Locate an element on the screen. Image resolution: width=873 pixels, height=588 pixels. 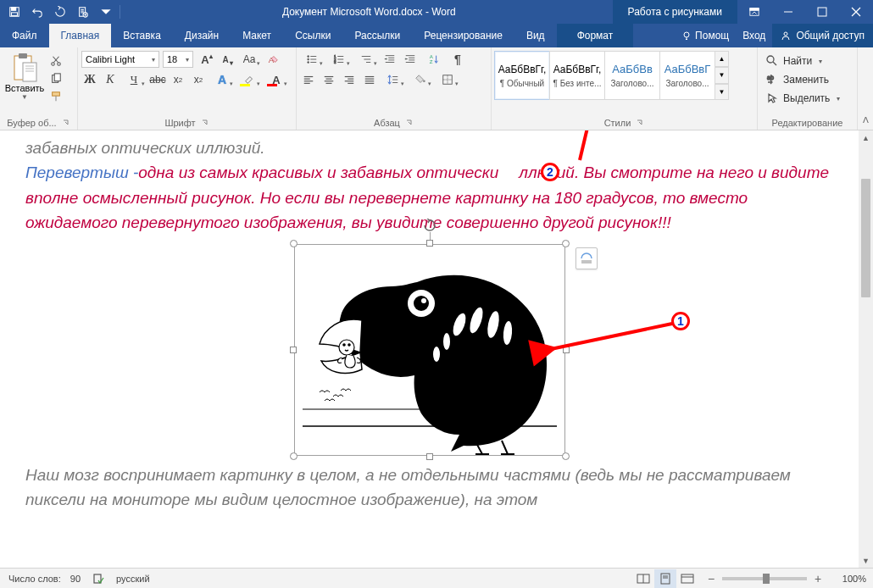
tell-me-search: Помощ is located at coordinates (705, 36).